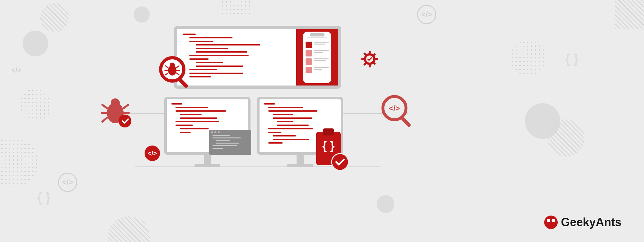 The image size is (644, 242). I want to click on small-monitor-left, so click(207, 126).